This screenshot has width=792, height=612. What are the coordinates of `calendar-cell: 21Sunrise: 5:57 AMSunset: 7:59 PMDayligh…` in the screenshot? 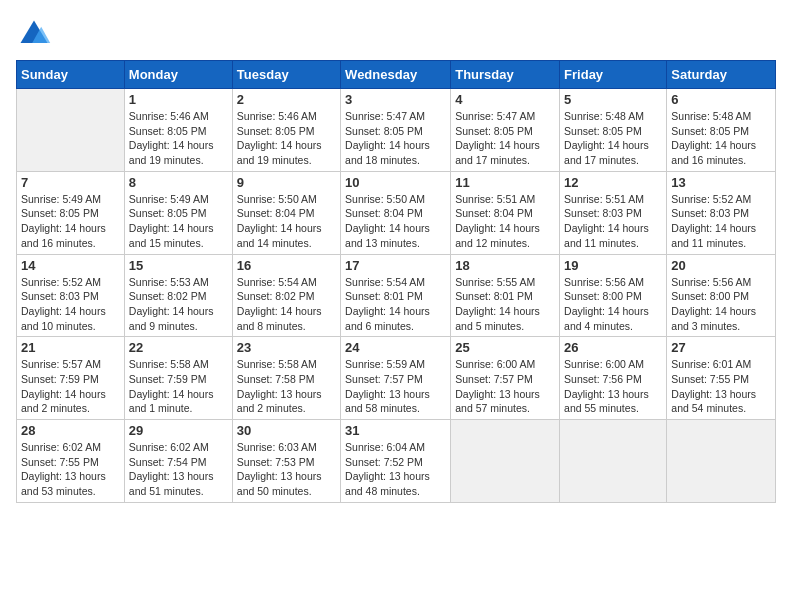 It's located at (71, 378).